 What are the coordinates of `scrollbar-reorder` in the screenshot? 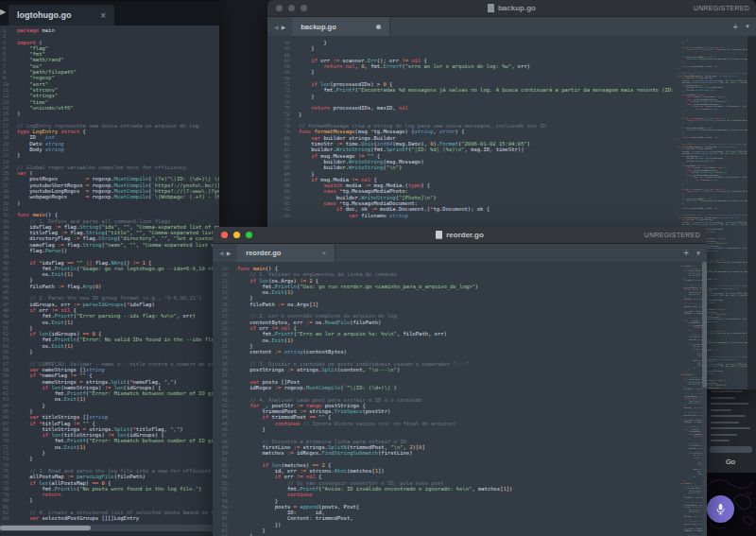 It's located at (705, 399).